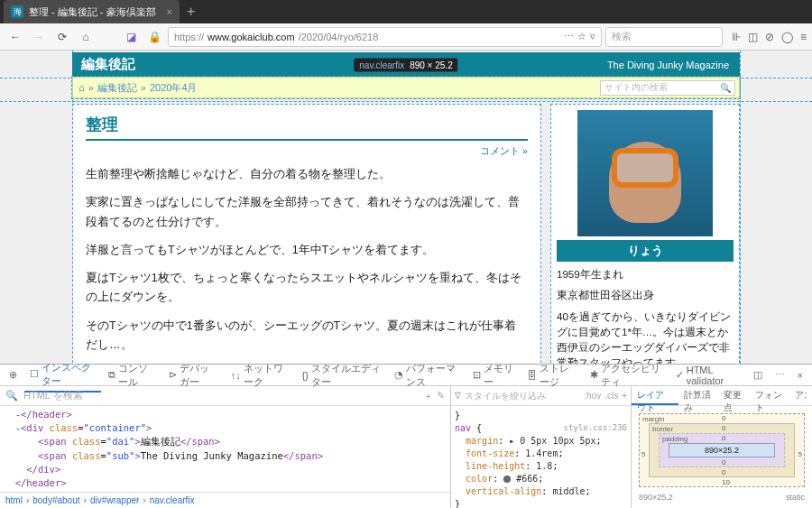 This screenshot has height=508, width=812. What do you see at coordinates (593, 36) in the screenshot?
I see `pocket-icon: ▿` at bounding box center [593, 36].